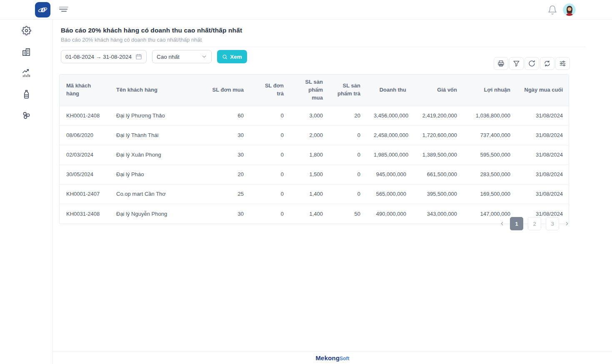 The height and width of the screenshot is (364, 612). Describe the element at coordinates (223, 116) in the screenshot. I see `table-cell: 60` at that location.